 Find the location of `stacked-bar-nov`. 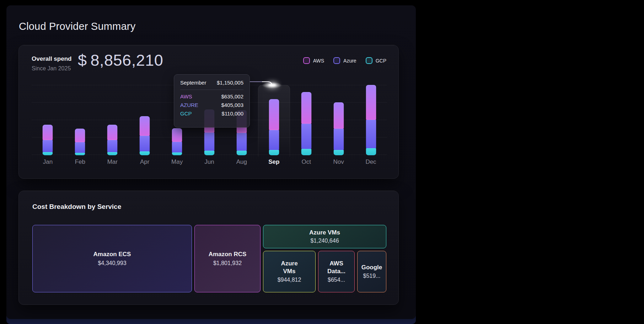

stacked-bar-nov is located at coordinates (338, 129).